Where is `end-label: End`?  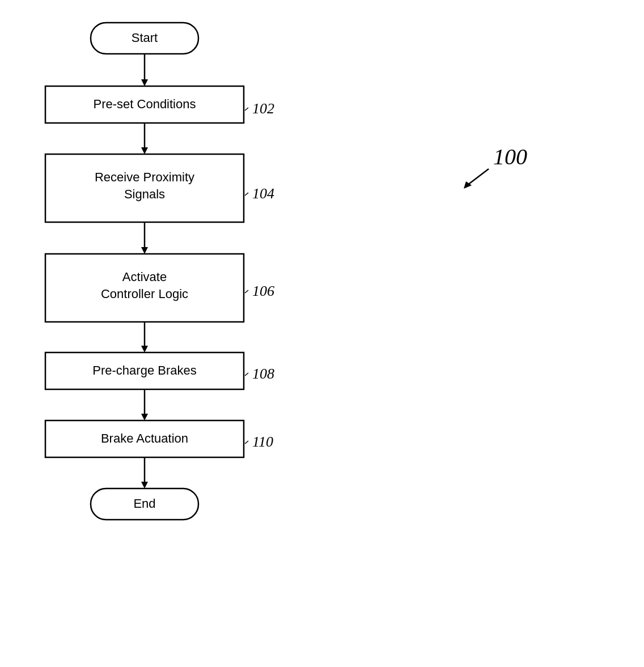 end-label: End is located at coordinates (144, 503).